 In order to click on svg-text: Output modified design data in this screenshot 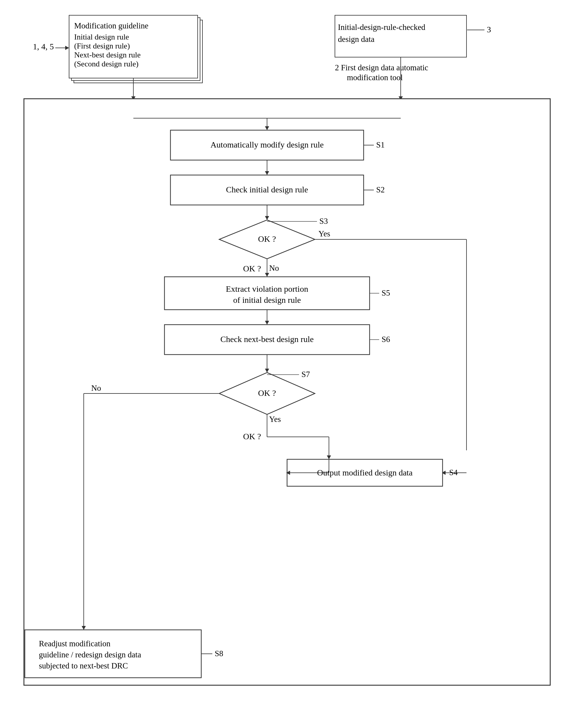, I will do `click(365, 473)`.